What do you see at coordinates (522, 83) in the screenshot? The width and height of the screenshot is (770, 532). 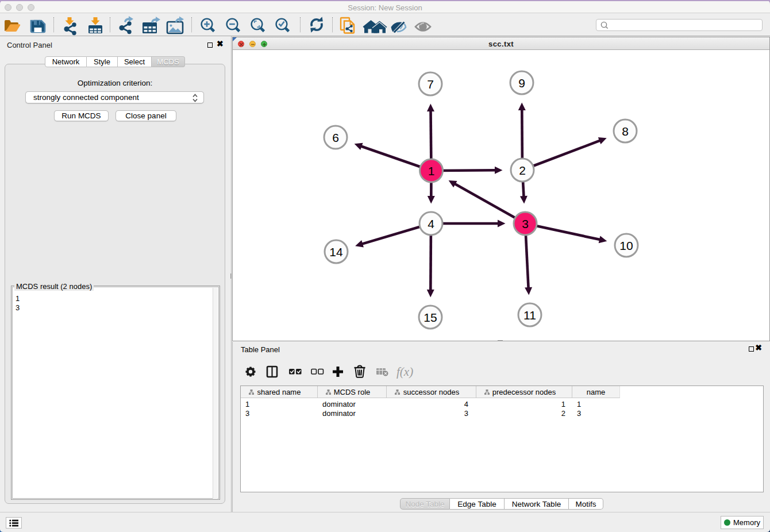 I see `svg-text: 9` at bounding box center [522, 83].